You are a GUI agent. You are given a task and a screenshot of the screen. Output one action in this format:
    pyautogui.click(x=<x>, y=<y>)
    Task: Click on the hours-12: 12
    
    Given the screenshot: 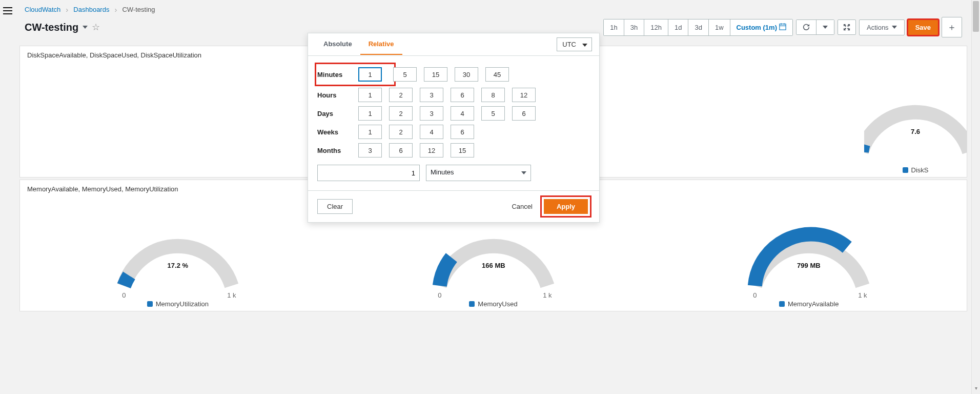 What is the action you would take?
    pyautogui.click(x=524, y=95)
    